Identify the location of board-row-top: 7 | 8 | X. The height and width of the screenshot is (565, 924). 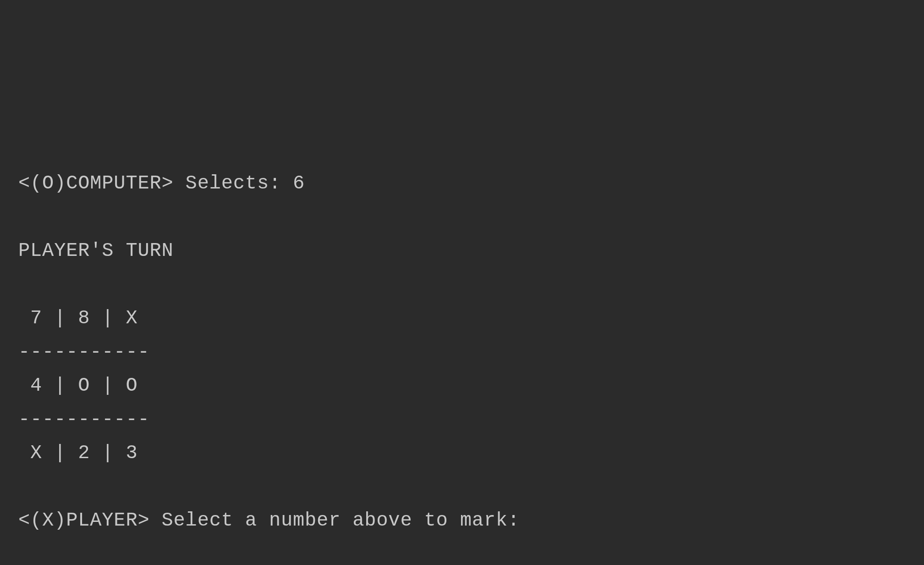
(78, 318).